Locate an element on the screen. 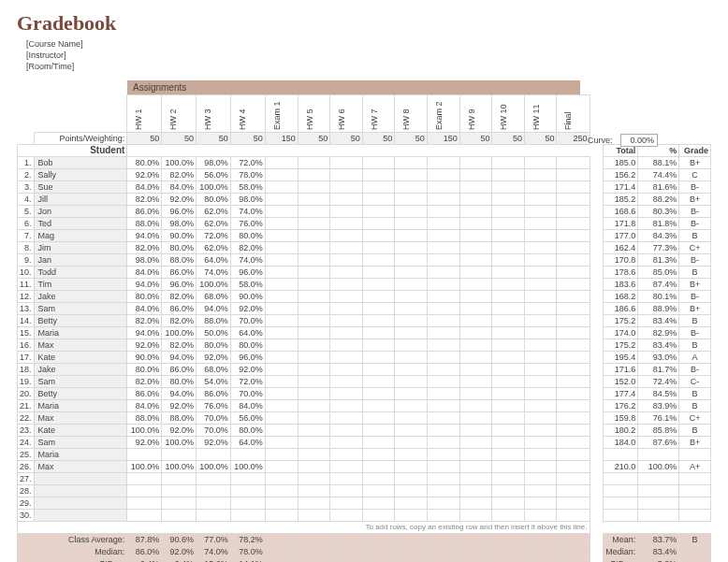  score-cell: 68.0% is located at coordinates (213, 370).